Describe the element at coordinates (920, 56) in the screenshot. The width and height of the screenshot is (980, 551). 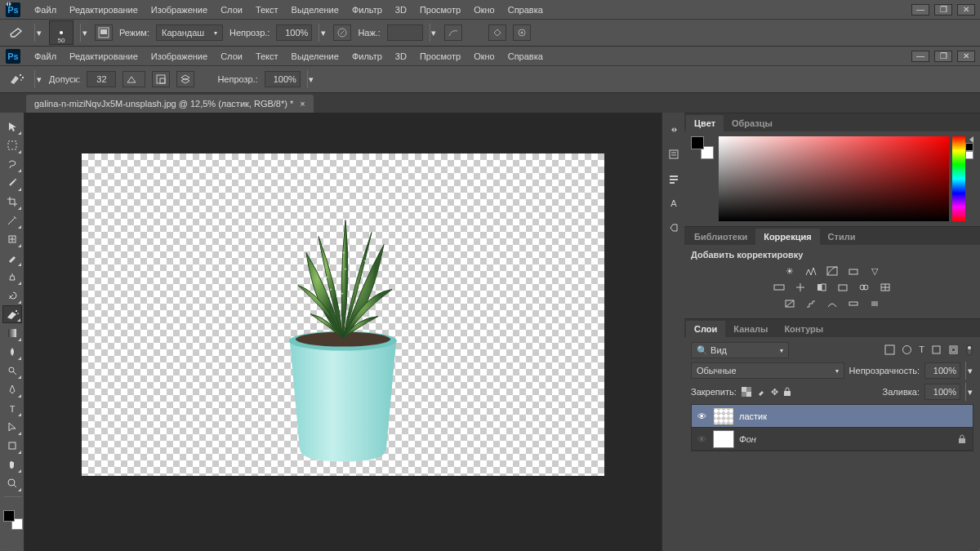
I see `doc-minimize-button: —` at that location.